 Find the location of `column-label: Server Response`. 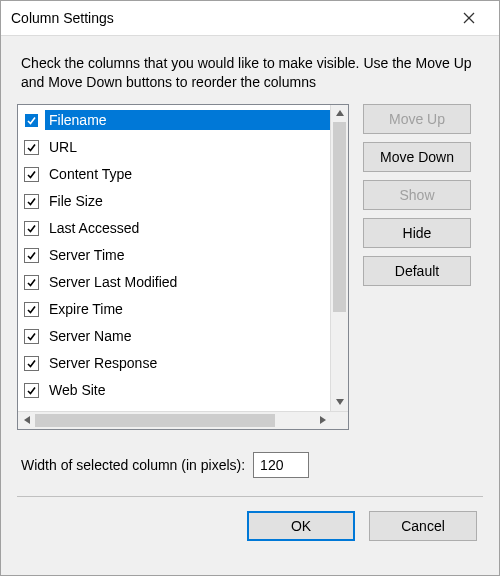

column-label: Server Response is located at coordinates (188, 363).